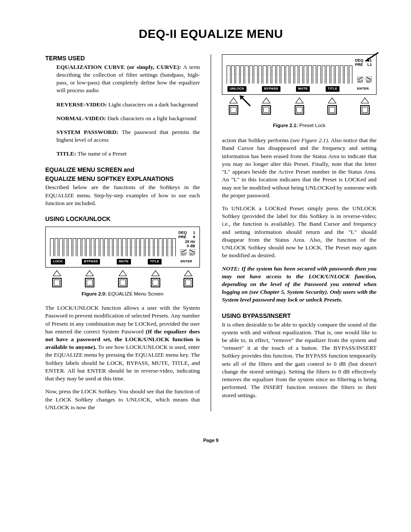 Image resolution: width=411 pixels, height=532 pixels. What do you see at coordinates (312, 125) in the screenshot?
I see `fig-caption-rest: Preset Lock` at bounding box center [312, 125].